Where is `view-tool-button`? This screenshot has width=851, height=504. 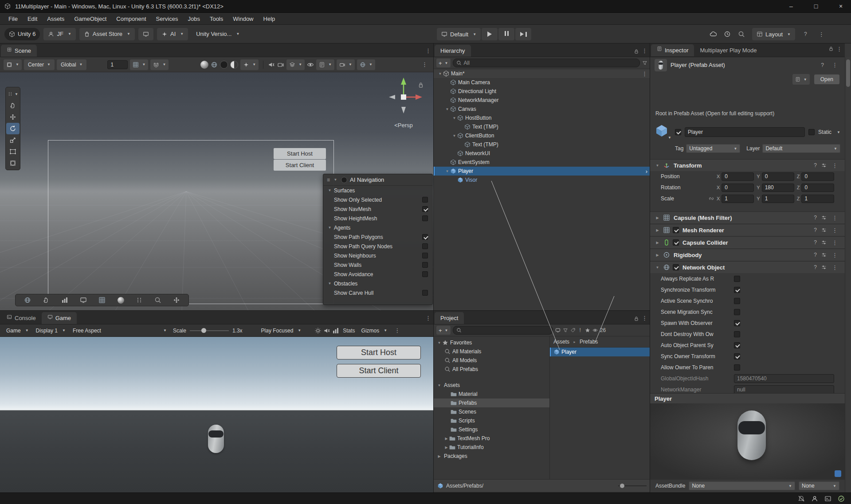 view-tool-button is located at coordinates (13, 105).